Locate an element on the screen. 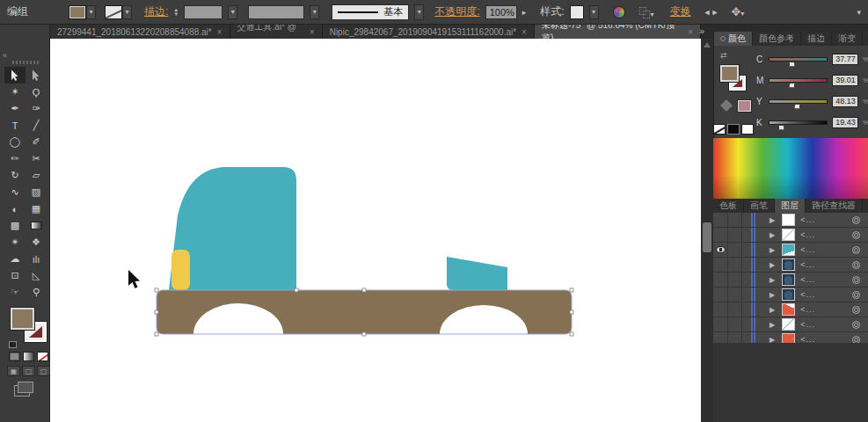 Image resolution: width=868 pixels, height=422 pixels. black-swatch is located at coordinates (733, 129).